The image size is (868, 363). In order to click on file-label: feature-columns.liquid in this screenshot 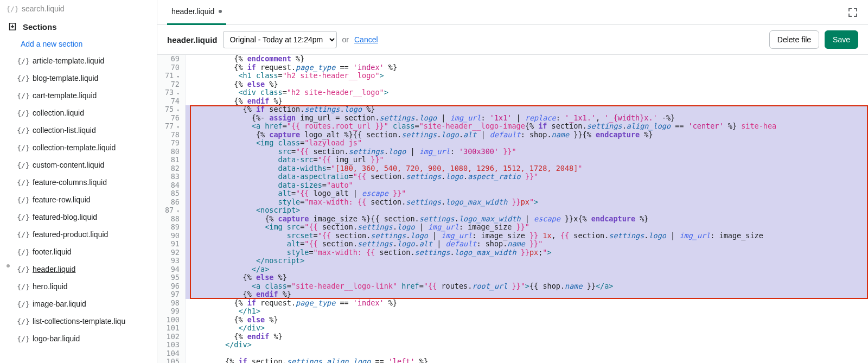, I will do `click(69, 182)`.